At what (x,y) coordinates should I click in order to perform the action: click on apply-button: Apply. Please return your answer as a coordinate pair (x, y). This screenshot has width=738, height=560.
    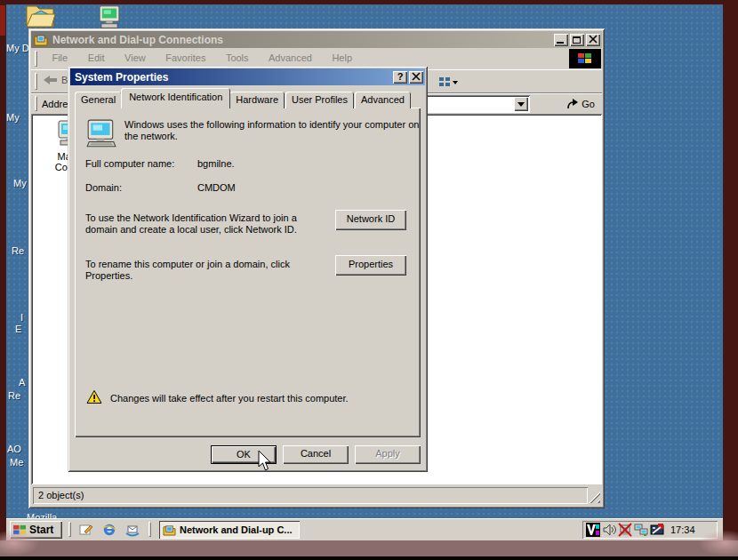
    Looking at the image, I should click on (388, 455).